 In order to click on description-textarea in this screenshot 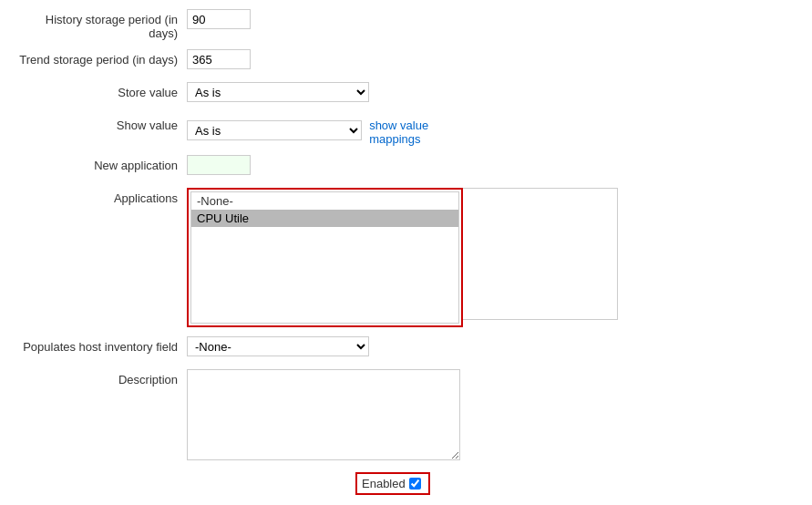, I will do `click(324, 415)`.